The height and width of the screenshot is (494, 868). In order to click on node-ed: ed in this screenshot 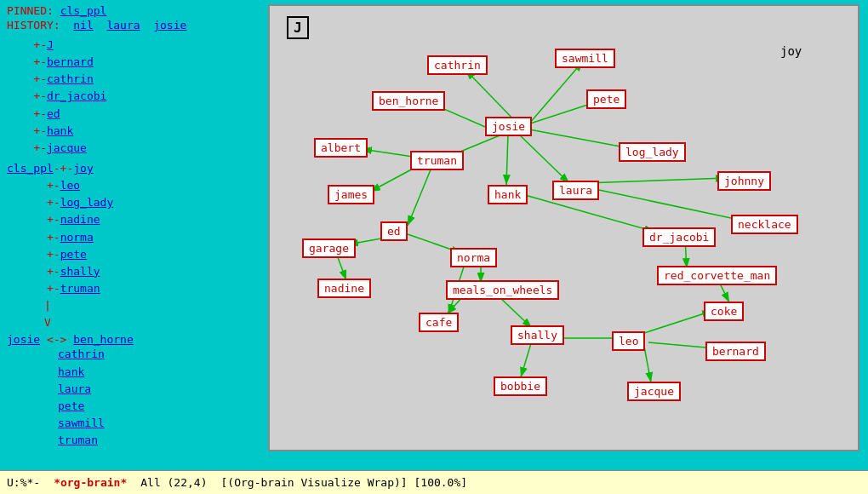, I will do `click(394, 232)`.